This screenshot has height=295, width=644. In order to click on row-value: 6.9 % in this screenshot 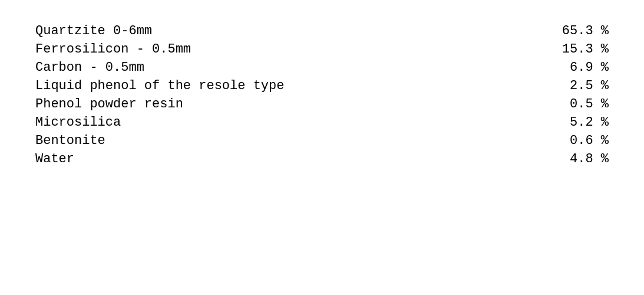, I will do `click(585, 67)`.